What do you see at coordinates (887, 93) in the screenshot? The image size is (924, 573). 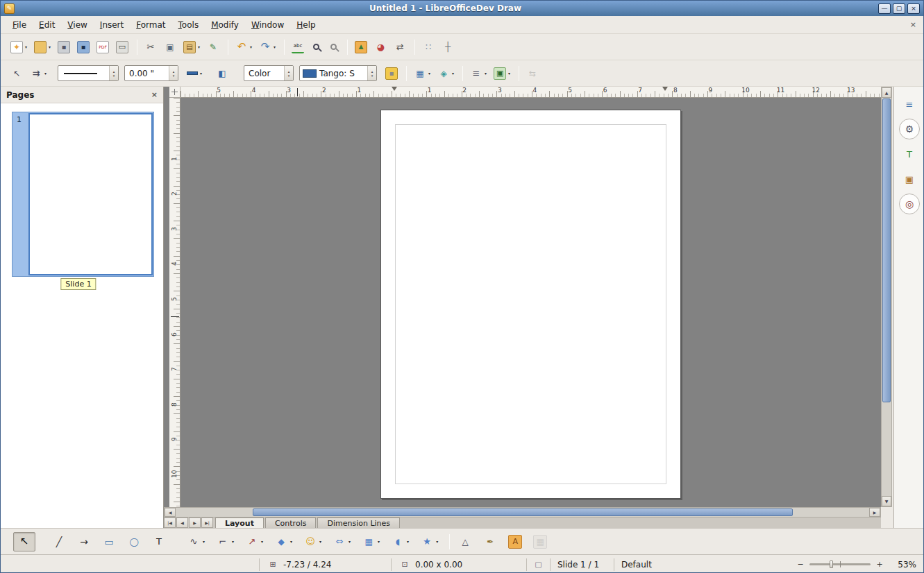 I see `scroll-up-icon: ▲` at bounding box center [887, 93].